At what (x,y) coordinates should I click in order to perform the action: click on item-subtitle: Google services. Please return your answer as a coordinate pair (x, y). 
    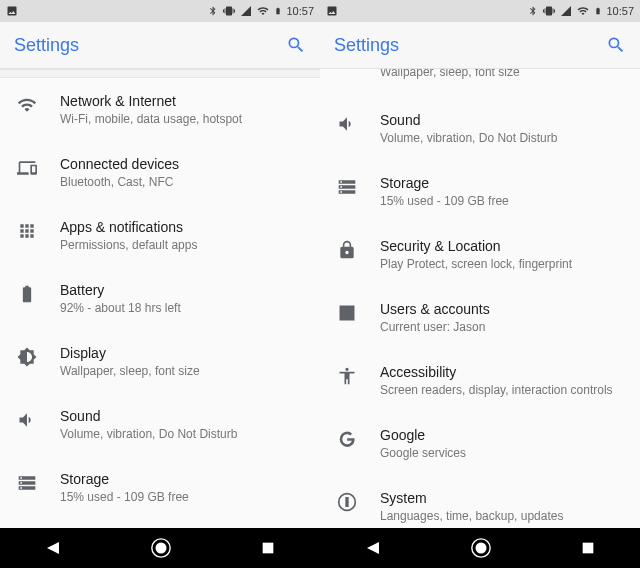
    Looking at the image, I should click on (502, 454).